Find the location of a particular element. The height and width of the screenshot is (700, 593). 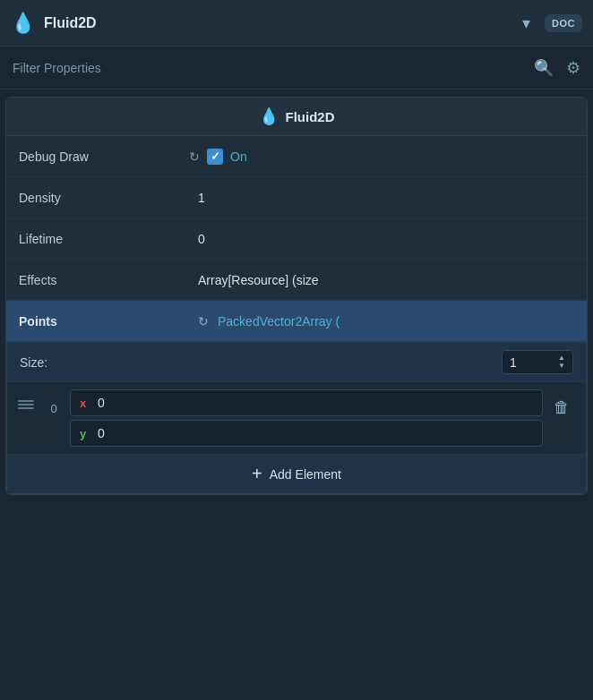

doc-button: DOC is located at coordinates (563, 23).